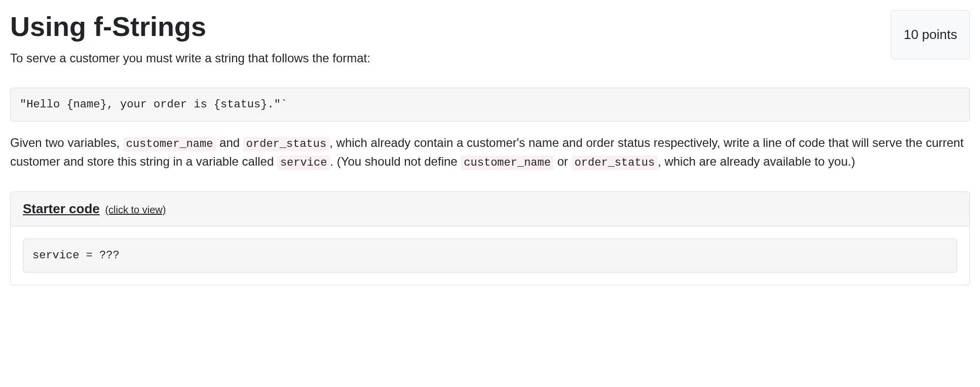  Describe the element at coordinates (395, 161) in the screenshot. I see `desc-part: . (You should not define` at that location.